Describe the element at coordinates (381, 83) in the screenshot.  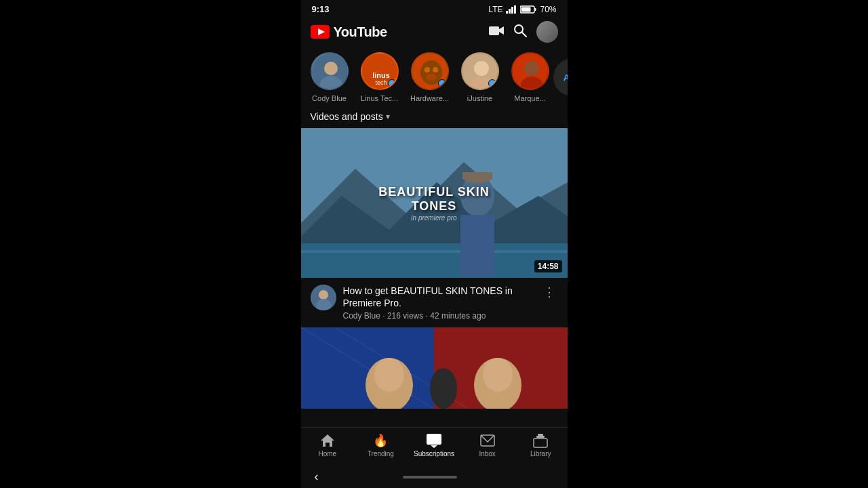
I see `svg-text: tech` at that location.